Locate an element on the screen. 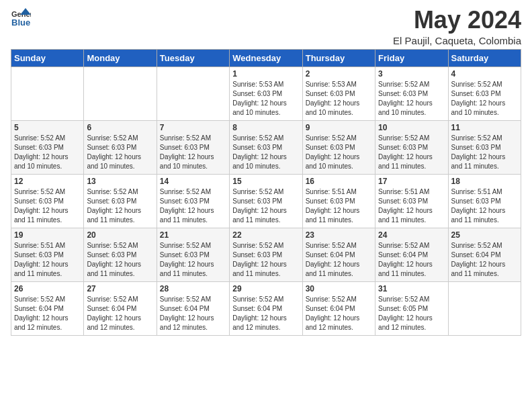 Image resolution: width=532 pixels, height=411 pixels. cell-day: 5 is located at coordinates (47, 128).